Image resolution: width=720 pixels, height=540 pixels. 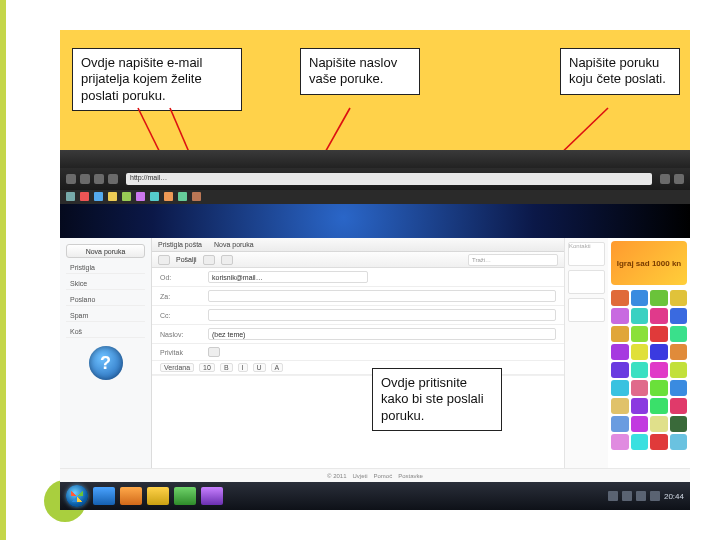 I want to click on color-button: A, so click(x=278, y=368).